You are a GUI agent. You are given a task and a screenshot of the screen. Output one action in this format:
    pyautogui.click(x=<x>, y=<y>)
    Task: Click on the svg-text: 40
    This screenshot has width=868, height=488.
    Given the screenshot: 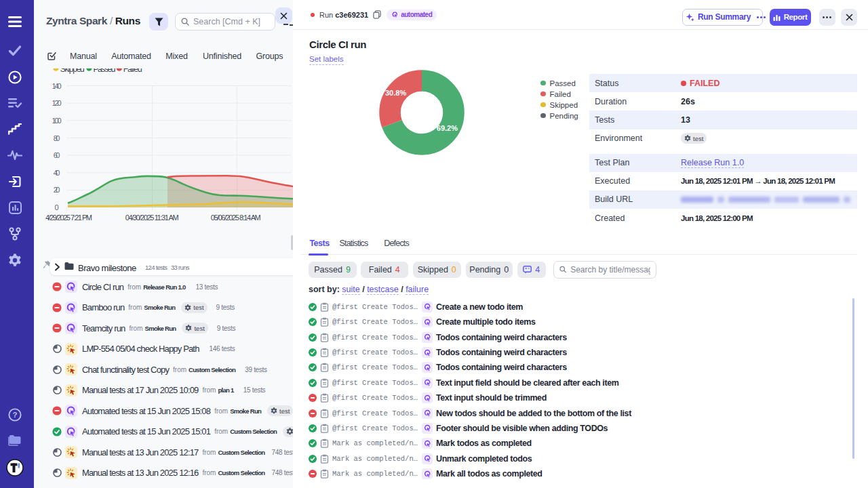 What is the action you would take?
    pyautogui.click(x=57, y=173)
    